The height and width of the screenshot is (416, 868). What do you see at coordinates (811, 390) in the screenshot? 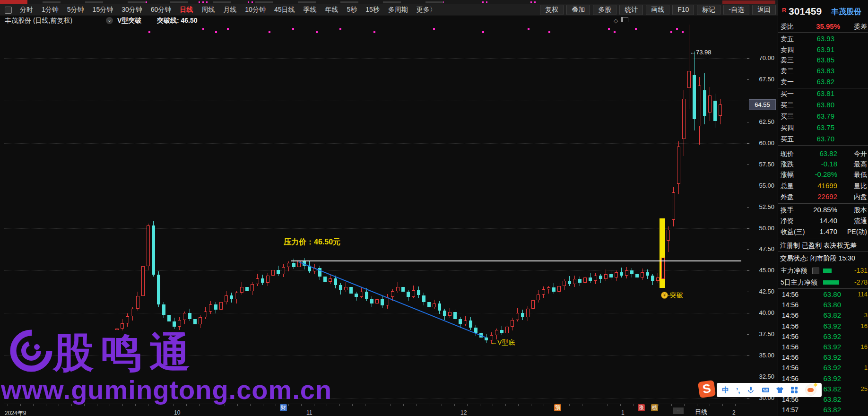
I see `ime-emoji-icon` at bounding box center [811, 390].